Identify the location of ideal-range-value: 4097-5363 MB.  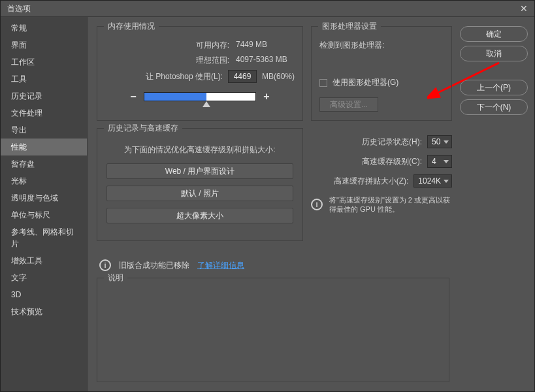
(265, 60).